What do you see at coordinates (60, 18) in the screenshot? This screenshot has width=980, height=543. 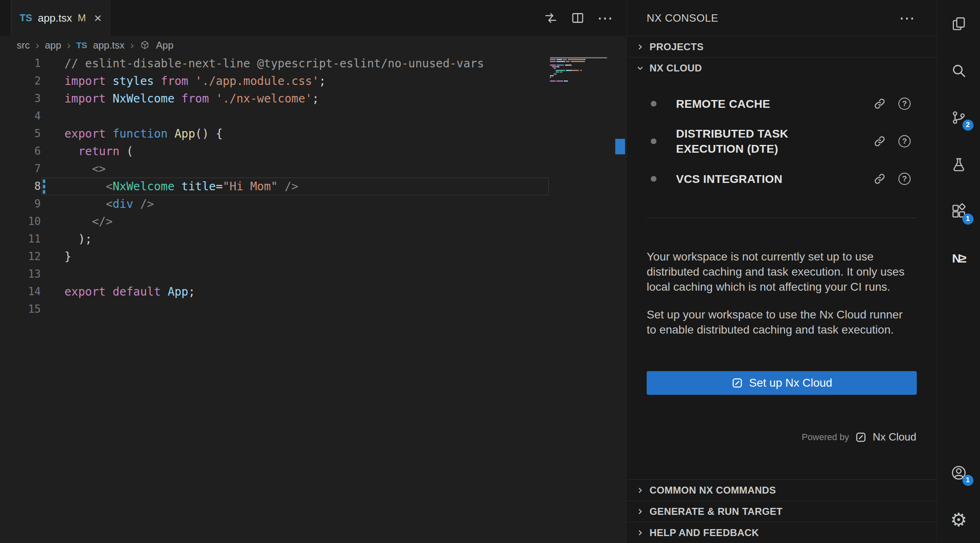 I see `tab-app-tsx: TS app.tsx M ×` at bounding box center [60, 18].